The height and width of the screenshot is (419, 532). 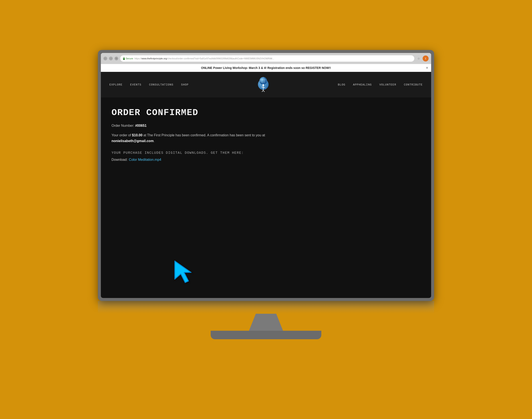 What do you see at coordinates (124, 58) in the screenshot?
I see `lock-icon` at bounding box center [124, 58].